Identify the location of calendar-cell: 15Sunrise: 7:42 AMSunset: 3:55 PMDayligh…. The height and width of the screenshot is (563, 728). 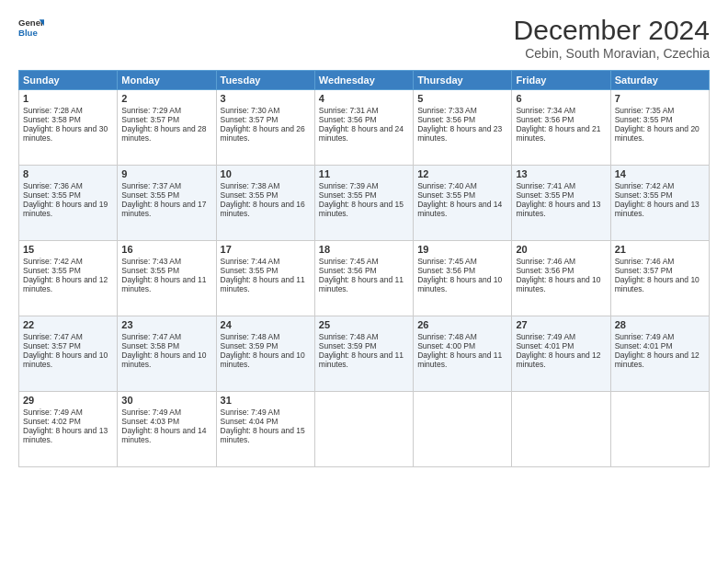
(68, 279).